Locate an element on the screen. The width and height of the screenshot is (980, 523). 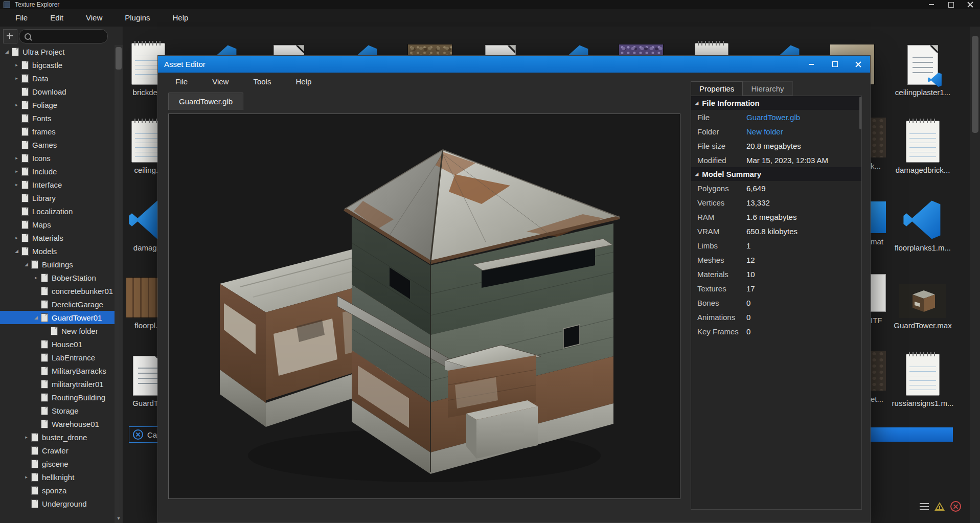
tree-item-bigcastle: ▸bigcastle is located at coordinates (57, 65).